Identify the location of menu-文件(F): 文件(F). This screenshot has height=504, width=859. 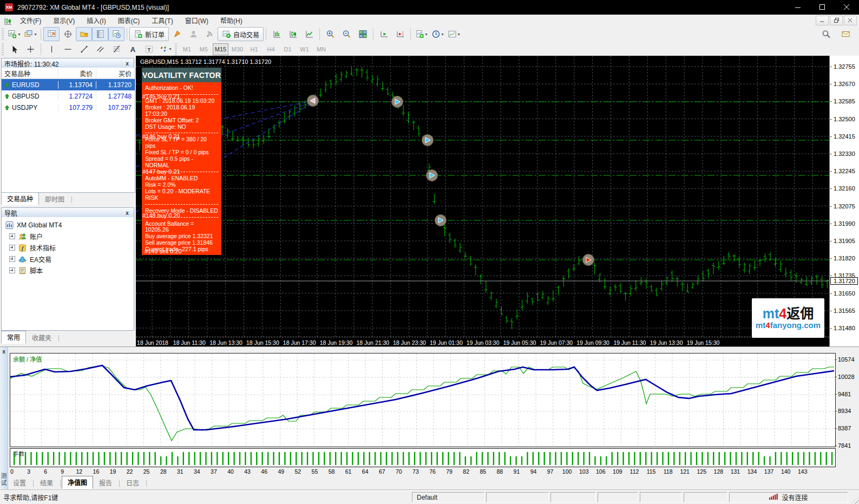
(30, 21).